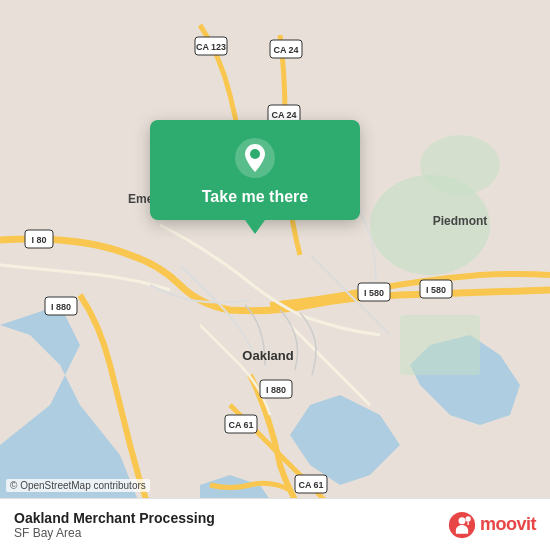 The width and height of the screenshot is (550, 550). I want to click on bottom-bar: Oakland Merchant Processing SF Bay Area …, so click(275, 524).